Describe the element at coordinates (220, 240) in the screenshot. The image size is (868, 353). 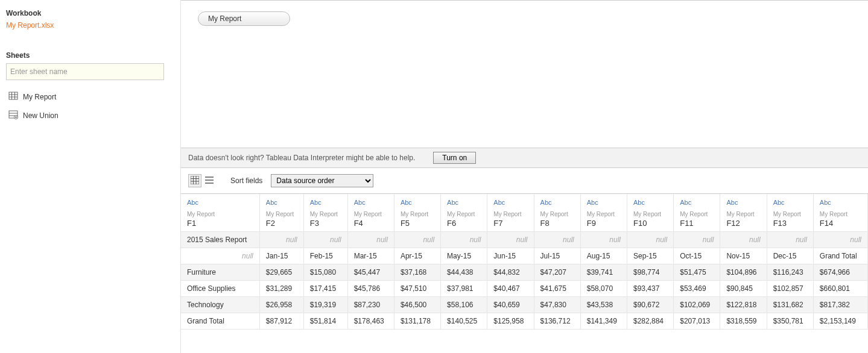
I see `table-cell: 2015 Sales Report` at that location.